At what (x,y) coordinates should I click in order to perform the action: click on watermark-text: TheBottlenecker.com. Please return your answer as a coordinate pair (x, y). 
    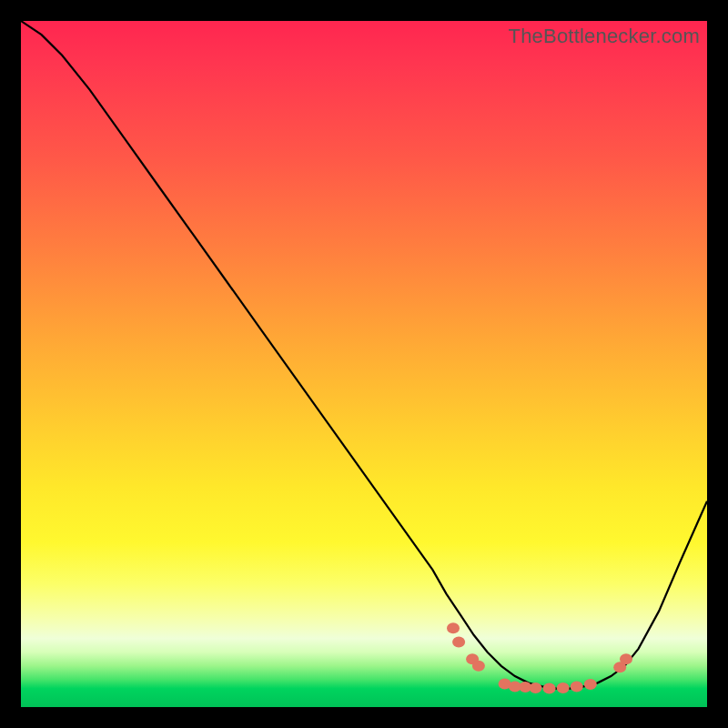
    Looking at the image, I should click on (604, 36).